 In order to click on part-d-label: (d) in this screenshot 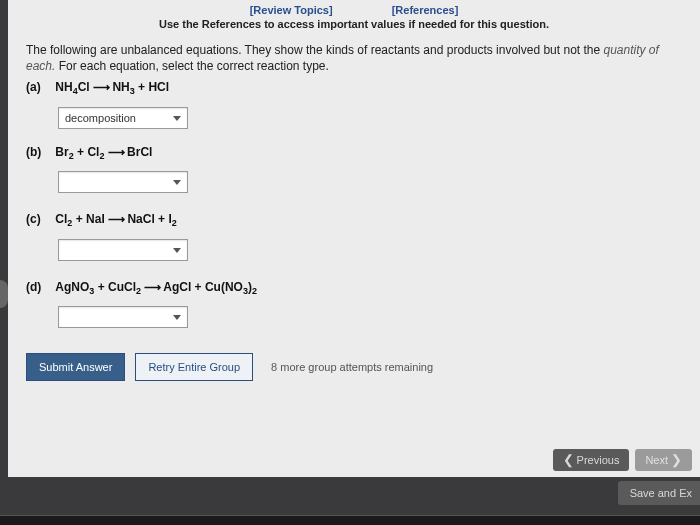, I will do `click(39, 287)`.